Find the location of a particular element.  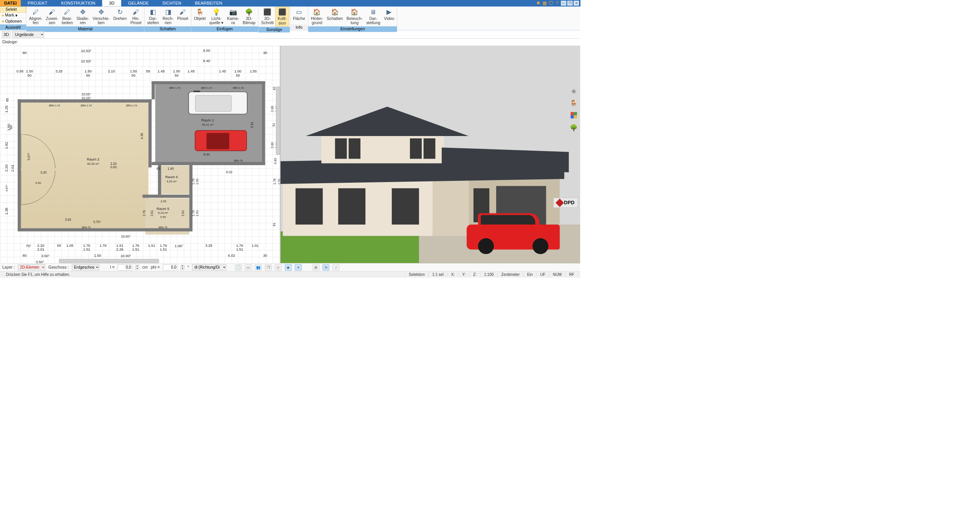

abgrei-icon: 🖊 is located at coordinates (36, 12).